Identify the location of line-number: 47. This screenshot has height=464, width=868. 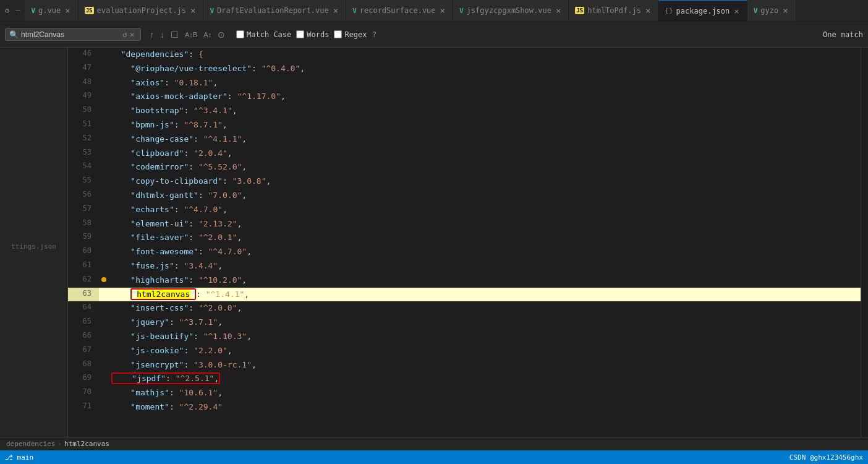
(83, 69).